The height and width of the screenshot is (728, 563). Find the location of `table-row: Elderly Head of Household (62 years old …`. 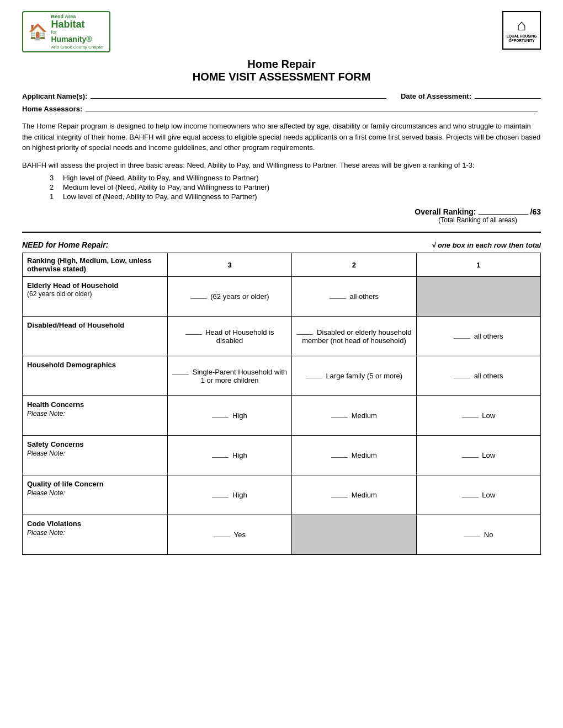

table-row: Elderly Head of Household (62 years old … is located at coordinates (282, 297).